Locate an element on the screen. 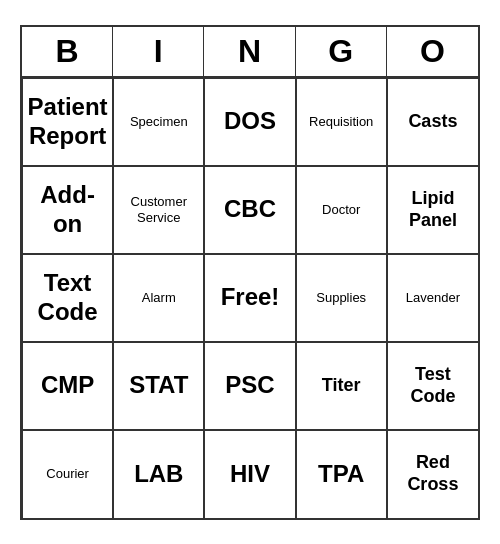  bingo-cell-1: Specimen is located at coordinates (158, 122).